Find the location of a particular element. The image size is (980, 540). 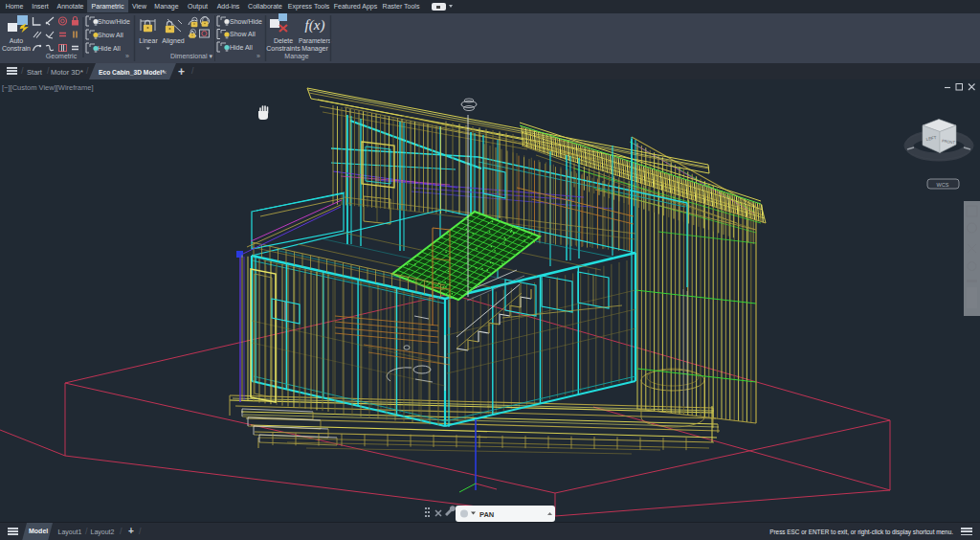

svg-text: Manager is located at coordinates (315, 49).